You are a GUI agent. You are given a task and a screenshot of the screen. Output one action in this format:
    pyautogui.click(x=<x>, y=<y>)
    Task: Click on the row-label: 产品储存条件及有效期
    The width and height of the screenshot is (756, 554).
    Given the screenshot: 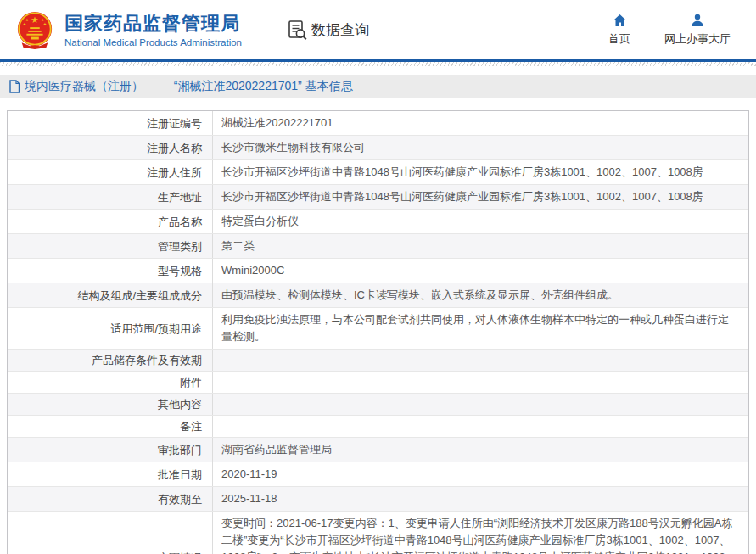 What is the action you would take?
    pyautogui.click(x=110, y=360)
    